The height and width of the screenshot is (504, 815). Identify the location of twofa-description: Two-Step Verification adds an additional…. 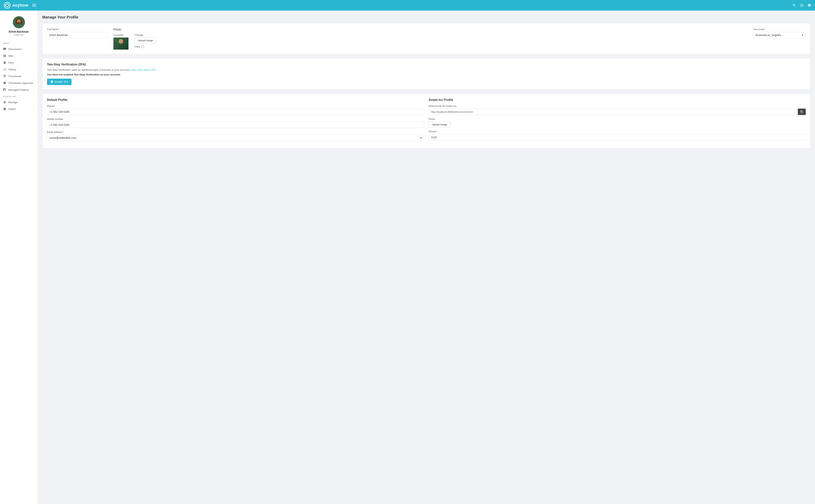
(426, 70).